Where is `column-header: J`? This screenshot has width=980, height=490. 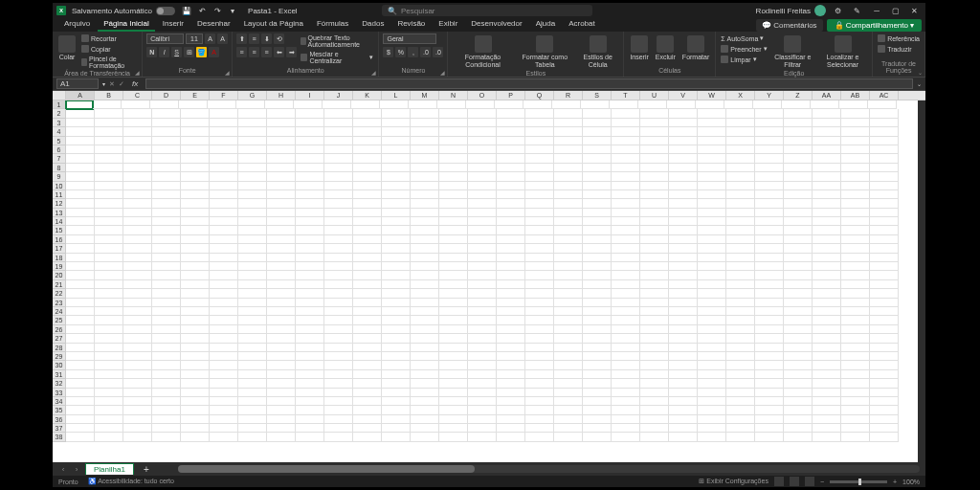
column-header: J is located at coordinates (339, 96).